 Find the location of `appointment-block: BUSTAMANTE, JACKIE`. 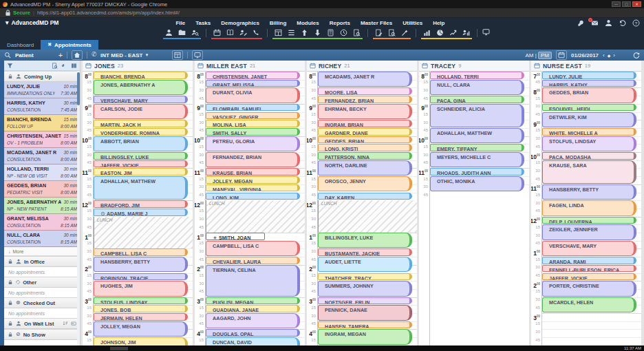

appointment-block: BUSTAMANTE, JACKIE is located at coordinates (365, 252).